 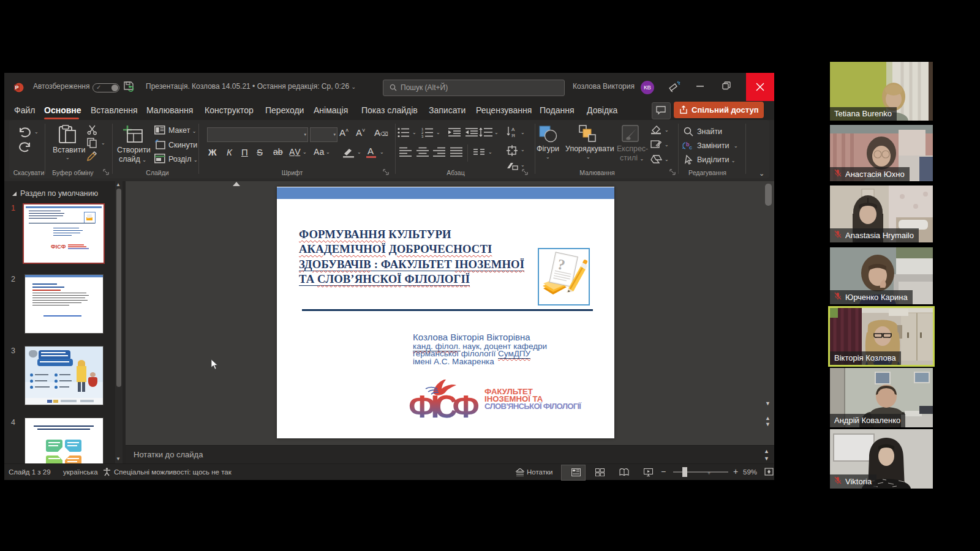 I want to click on svg-text: ФІСФ, so click(x=444, y=407).